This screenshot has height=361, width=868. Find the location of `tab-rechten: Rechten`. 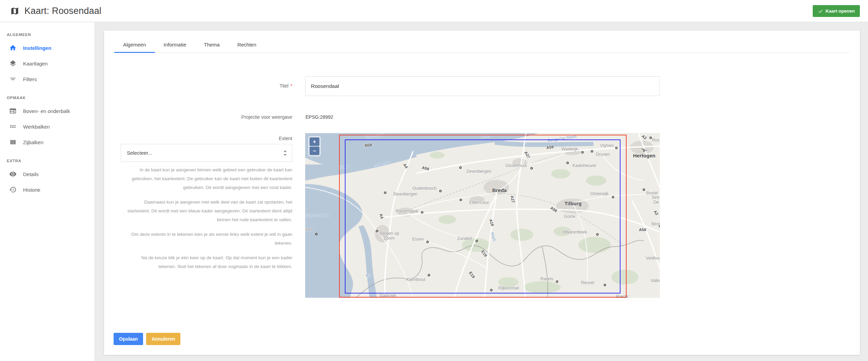

tab-rechten: Rechten is located at coordinates (247, 45).